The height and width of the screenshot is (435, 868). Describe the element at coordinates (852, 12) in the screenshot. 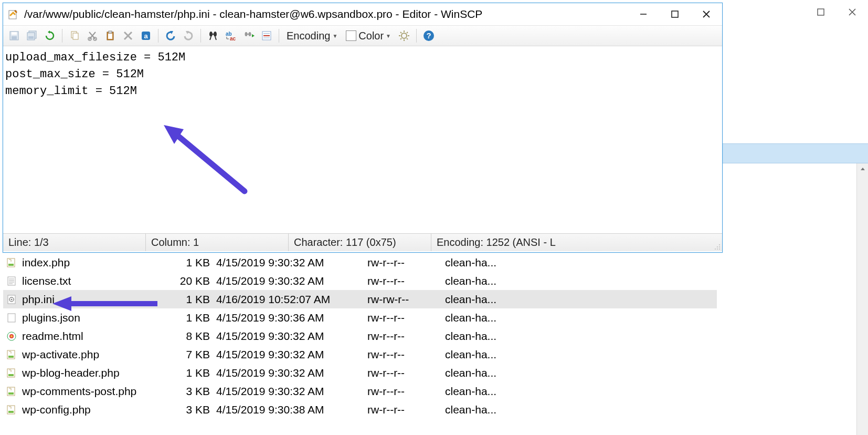

I see `bg-close-button` at that location.